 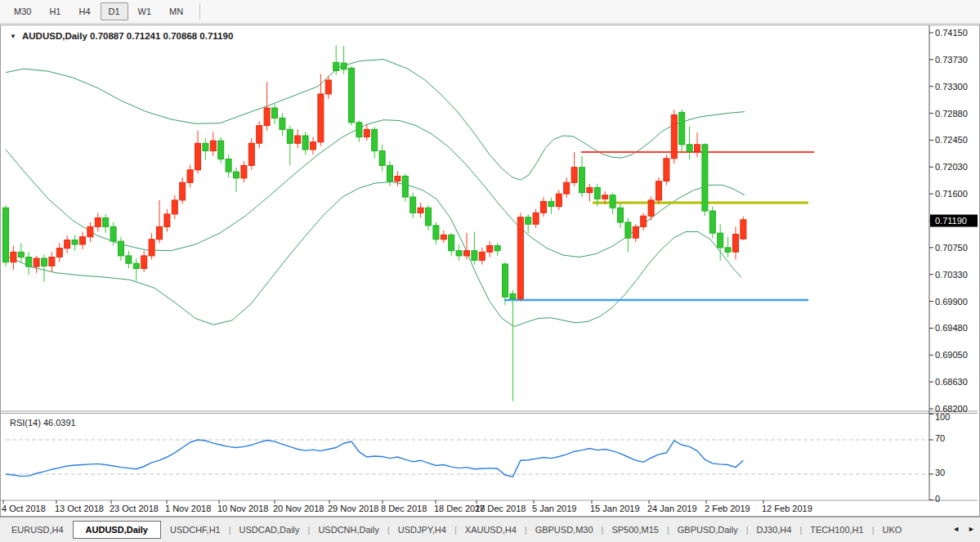 What do you see at coordinates (353, 508) in the screenshot?
I see `time-label: 29 Nov 2018` at bounding box center [353, 508].